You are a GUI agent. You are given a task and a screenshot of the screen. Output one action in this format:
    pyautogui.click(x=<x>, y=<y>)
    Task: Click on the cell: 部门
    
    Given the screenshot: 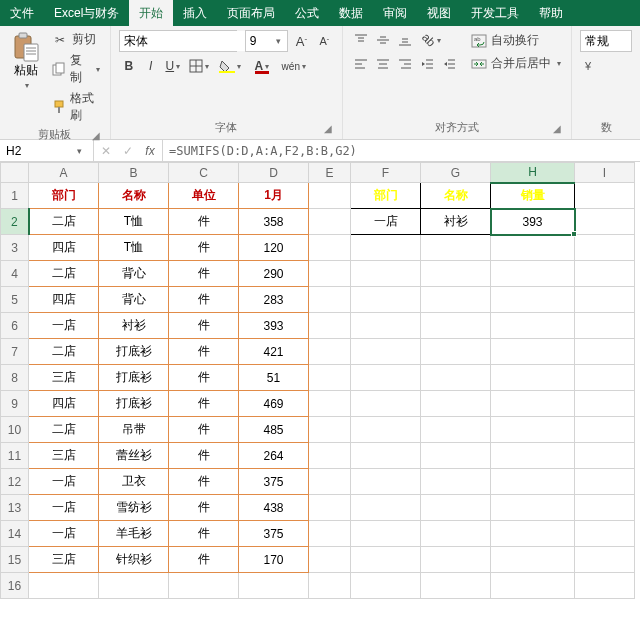 What is the action you would take?
    pyautogui.click(x=386, y=196)
    